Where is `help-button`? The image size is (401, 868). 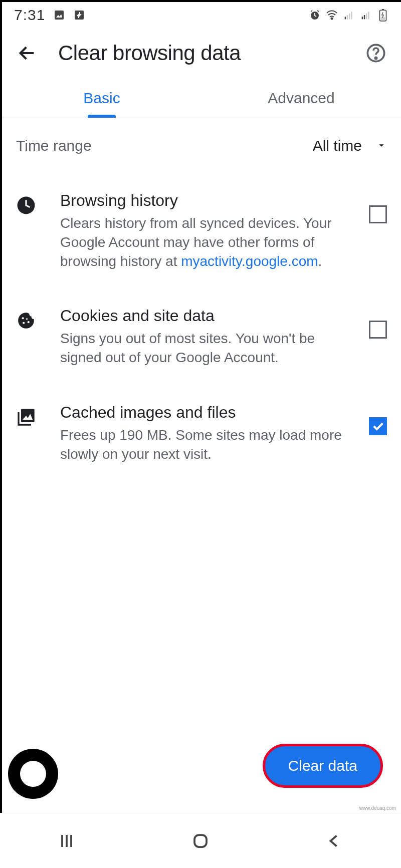
help-button is located at coordinates (376, 53).